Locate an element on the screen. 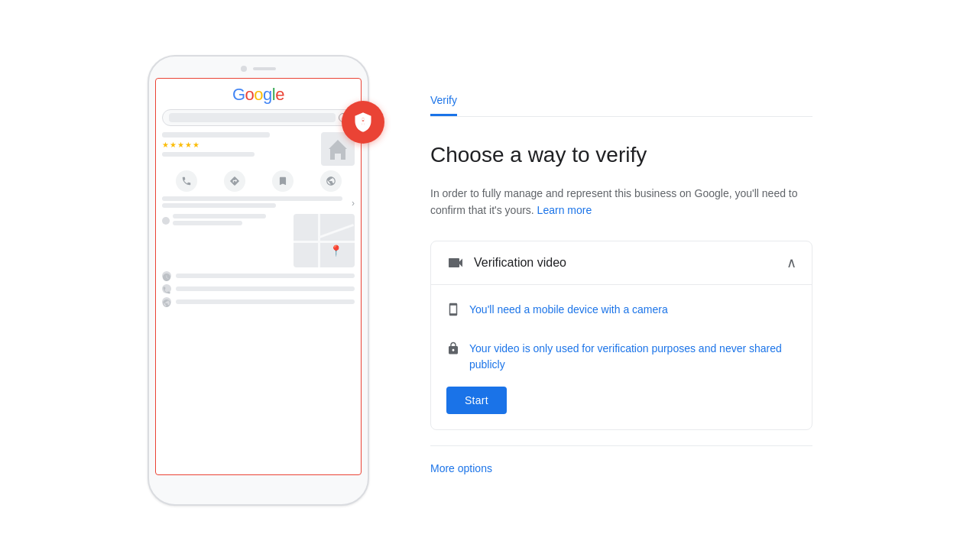  search-bar is located at coordinates (258, 118).